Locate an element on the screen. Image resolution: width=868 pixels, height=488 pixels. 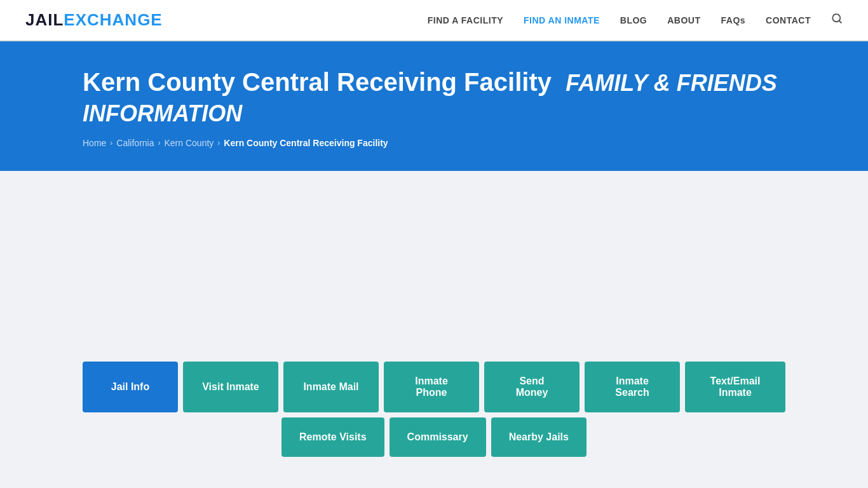
breadcrumb-current: Kern County Central Receiving Facility is located at coordinates (306, 143).